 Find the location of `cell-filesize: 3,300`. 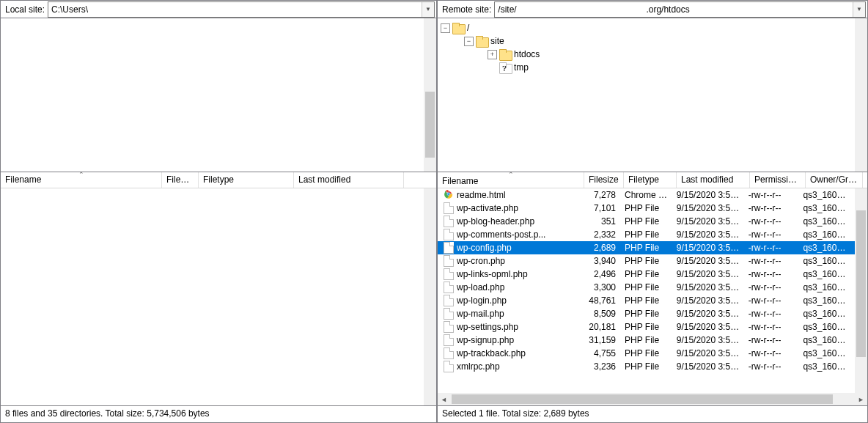

cell-filesize: 3,300 is located at coordinates (601, 287).